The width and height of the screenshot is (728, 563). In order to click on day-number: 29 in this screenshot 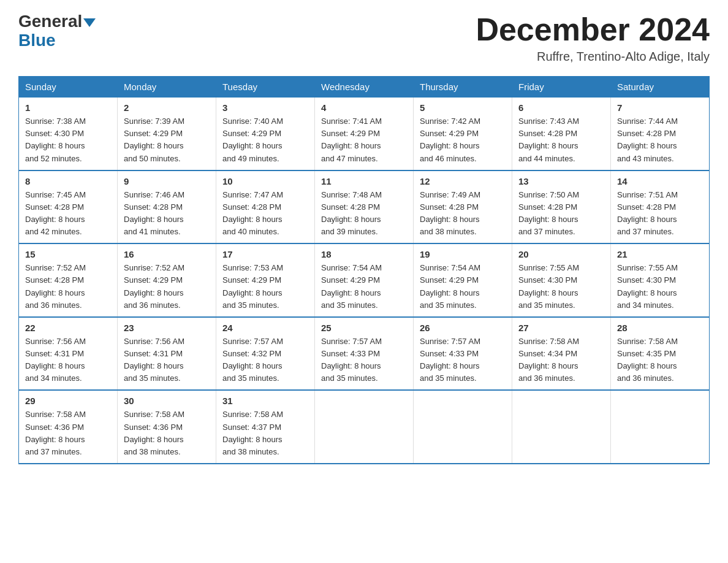, I will do `click(68, 401)`.